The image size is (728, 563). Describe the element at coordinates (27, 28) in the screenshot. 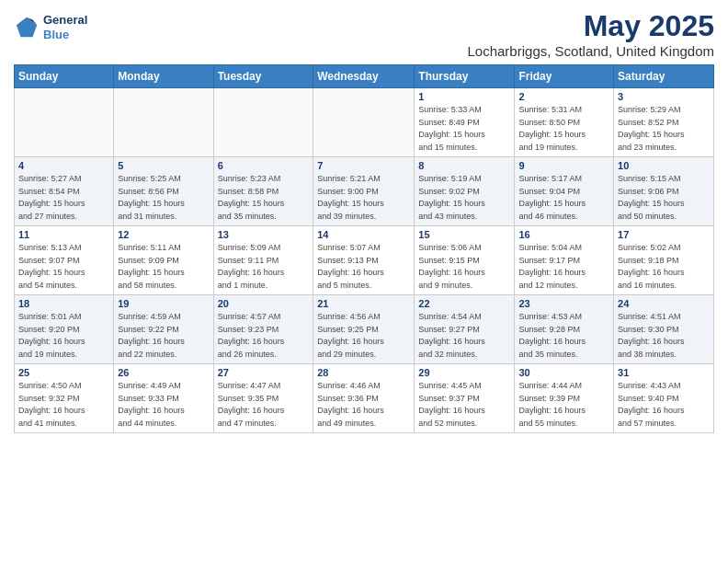

I see `logo-icon` at that location.